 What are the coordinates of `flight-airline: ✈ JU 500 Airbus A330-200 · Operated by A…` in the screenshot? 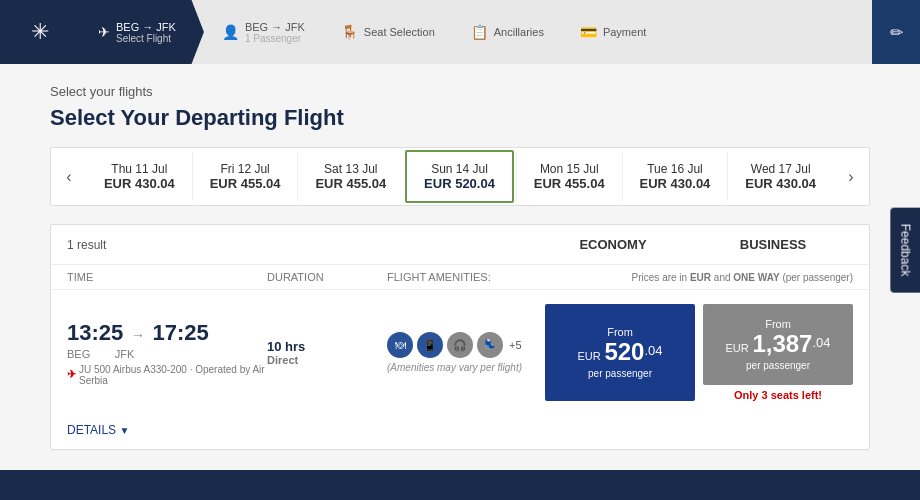 It's located at (167, 375).